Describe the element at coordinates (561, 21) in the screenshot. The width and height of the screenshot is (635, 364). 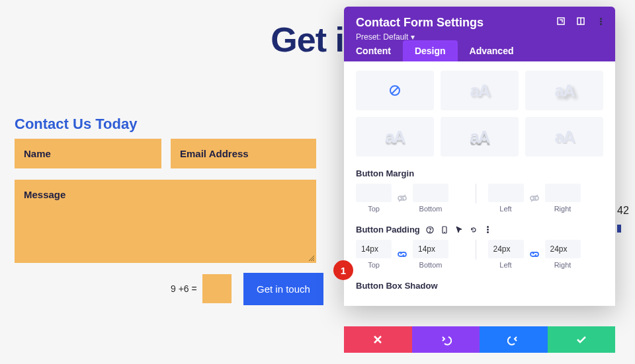
I see `expand-icon` at that location.